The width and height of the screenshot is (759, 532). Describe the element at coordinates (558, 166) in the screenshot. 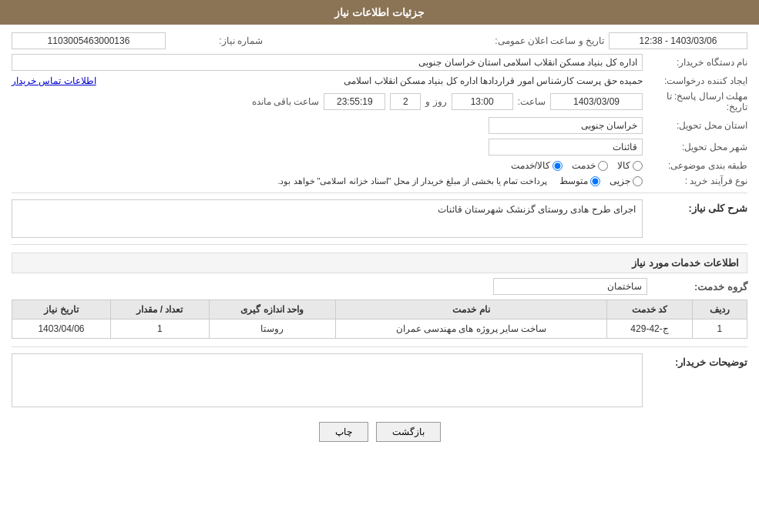

I see `tabaqe-kala-khadamat-radio` at that location.